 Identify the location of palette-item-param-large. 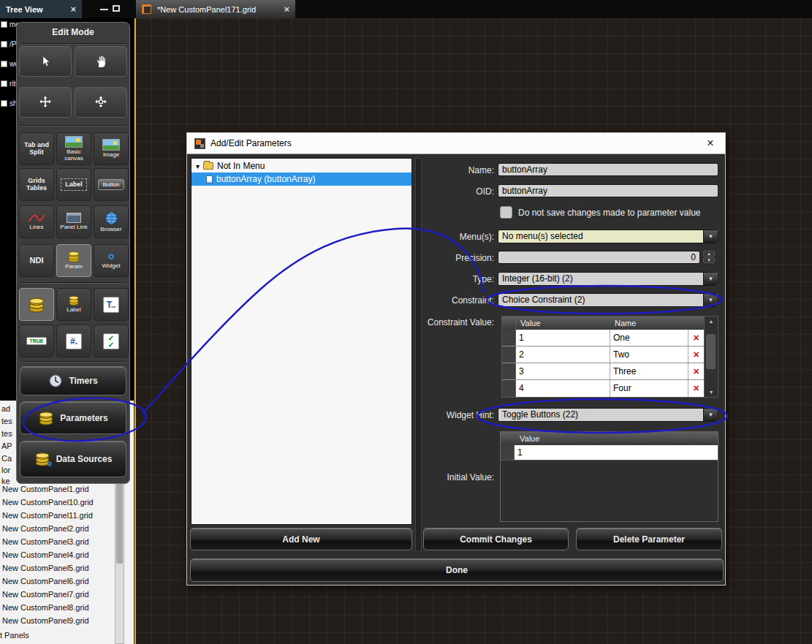
(37, 304).